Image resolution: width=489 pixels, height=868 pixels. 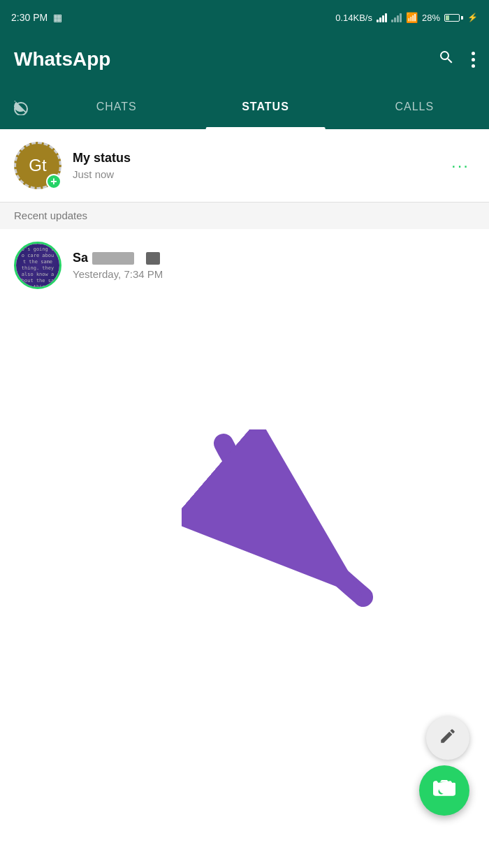 What do you see at coordinates (62, 59) in the screenshot?
I see `app-title: WhatsApp` at bounding box center [62, 59].